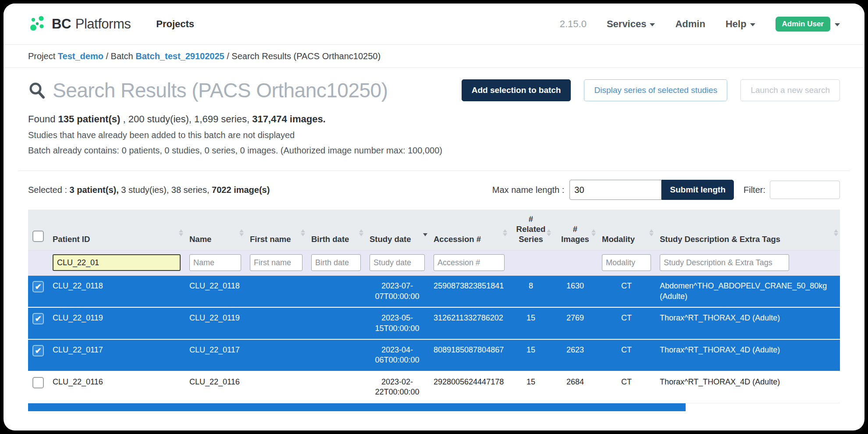 Image resolution: width=868 pixels, height=434 pixels. What do you see at coordinates (434, 230) in the screenshot?
I see `table-header-row: Patient IDNameFirst nameBirth dateStudy …` at bounding box center [434, 230].